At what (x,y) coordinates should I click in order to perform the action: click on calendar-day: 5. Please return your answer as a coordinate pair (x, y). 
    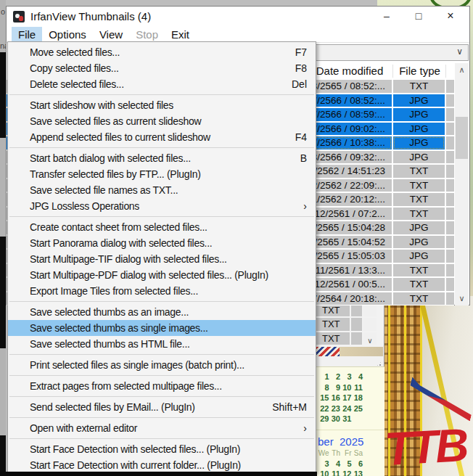
    Looking at the image, I should click on (346, 464).